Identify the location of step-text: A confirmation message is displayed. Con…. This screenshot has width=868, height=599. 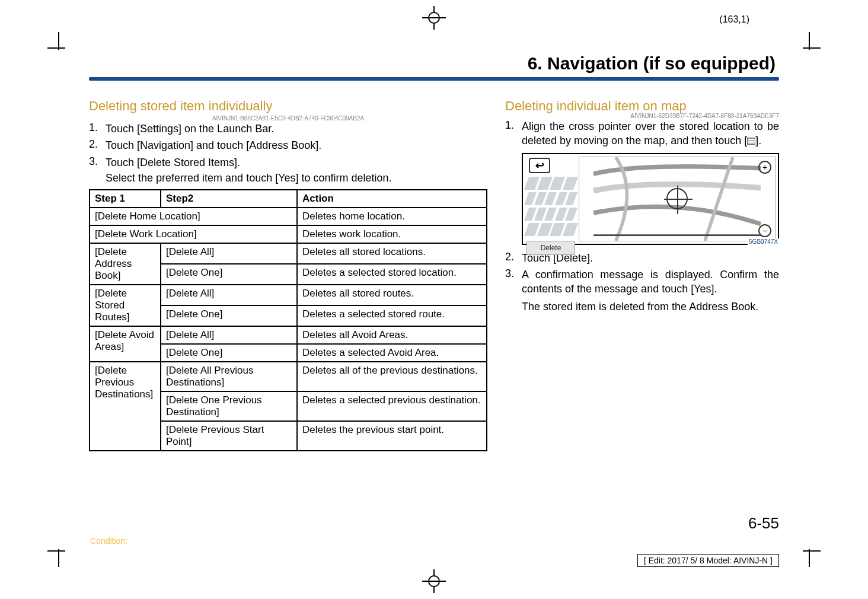
(650, 282).